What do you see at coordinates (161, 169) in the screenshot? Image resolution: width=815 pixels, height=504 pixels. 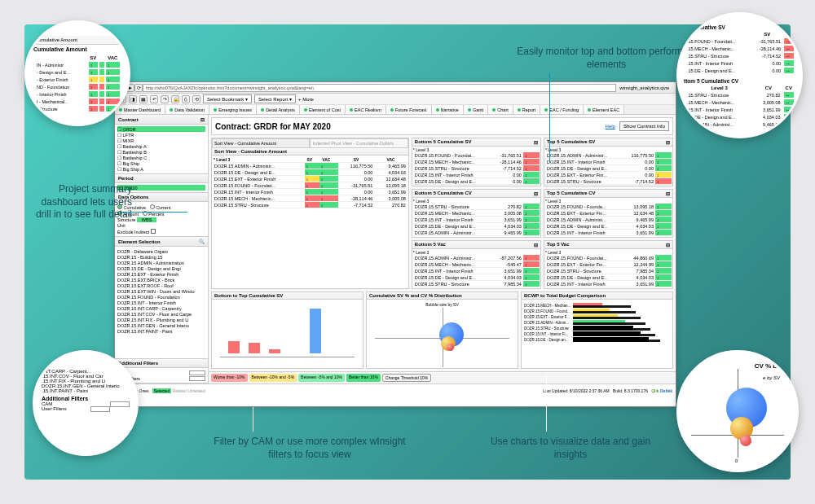 I see `contract-item: ☐ Big Ship A` at bounding box center [161, 169].